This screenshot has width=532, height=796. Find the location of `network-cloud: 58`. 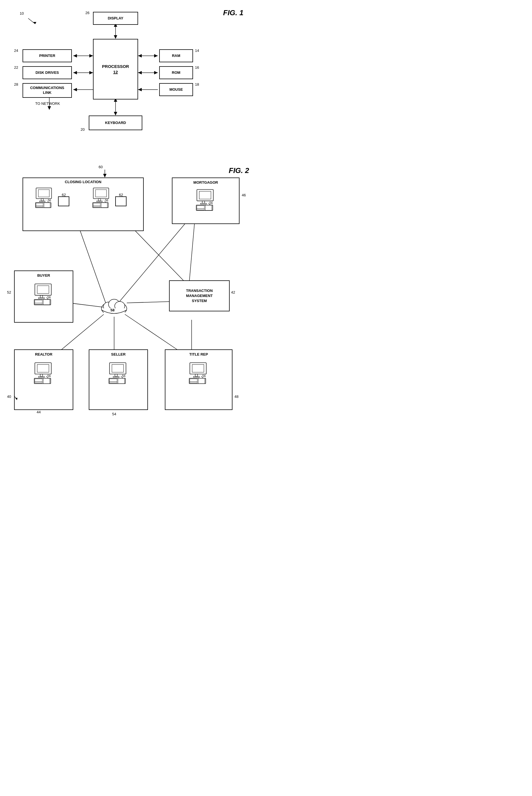

network-cloud: 58 is located at coordinates (114, 308).